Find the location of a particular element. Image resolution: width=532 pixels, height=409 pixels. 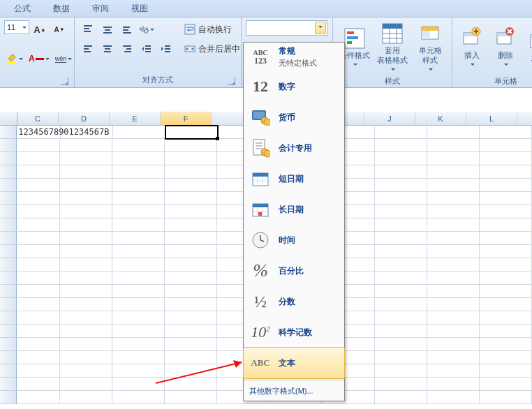

increase-font-button: A▲ is located at coordinates (40, 29).